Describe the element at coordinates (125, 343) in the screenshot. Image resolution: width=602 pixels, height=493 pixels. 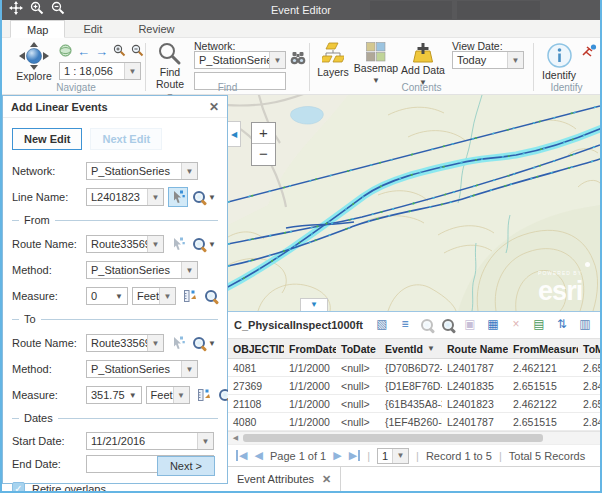
I see `to-route-combobox: Route33569@Cent▼` at that location.